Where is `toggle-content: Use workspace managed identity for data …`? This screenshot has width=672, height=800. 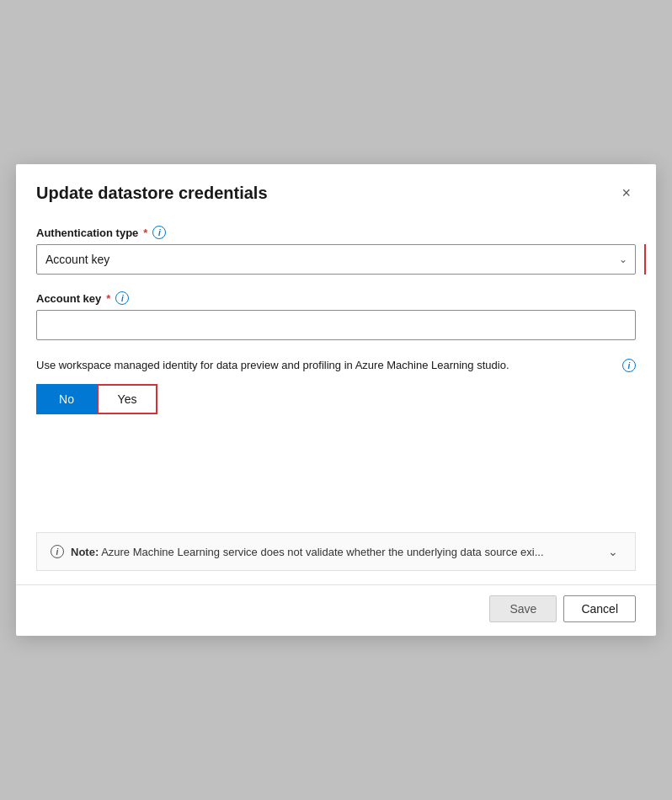
toggle-content: Use workspace managed identity for data … is located at coordinates (329, 386).